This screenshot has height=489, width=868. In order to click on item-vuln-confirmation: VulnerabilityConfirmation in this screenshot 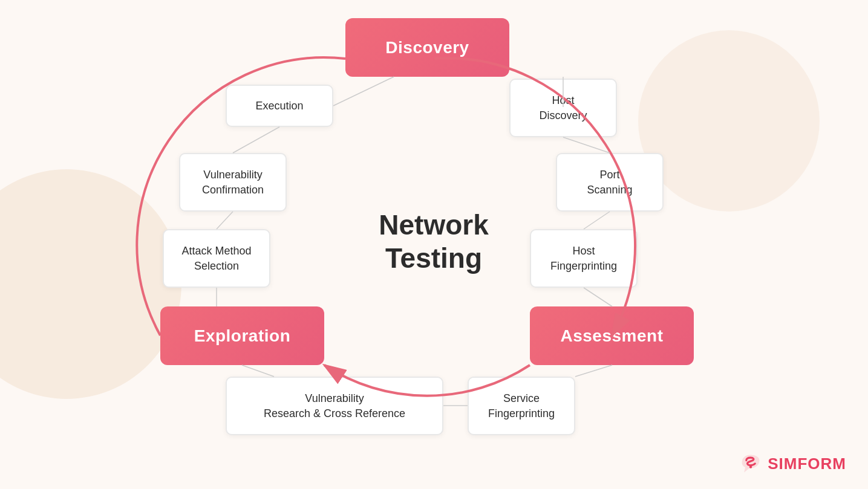, I will do `click(233, 183)`.